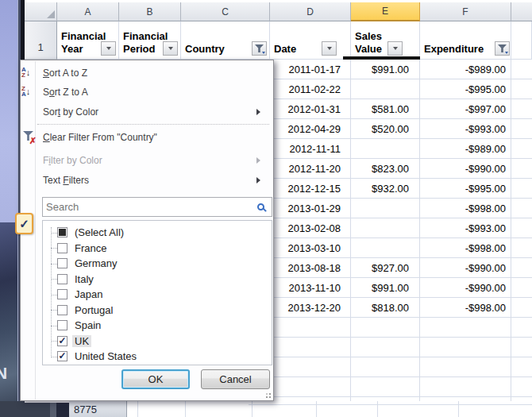 The height and width of the screenshot is (417, 532). Describe the element at coordinates (156, 137) in the screenshot. I see `menu-item-clear-filter: Clear Filter From "Country"` at that location.